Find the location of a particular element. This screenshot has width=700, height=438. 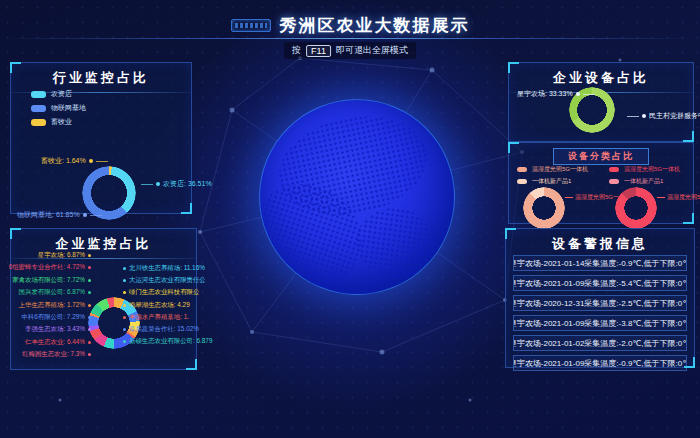

device-class-title: 设备分类占比 is located at coordinates (601, 156).